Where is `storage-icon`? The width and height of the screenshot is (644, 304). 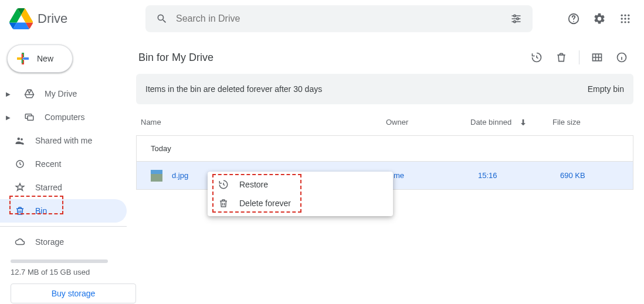 storage-icon is located at coordinates (20, 242).